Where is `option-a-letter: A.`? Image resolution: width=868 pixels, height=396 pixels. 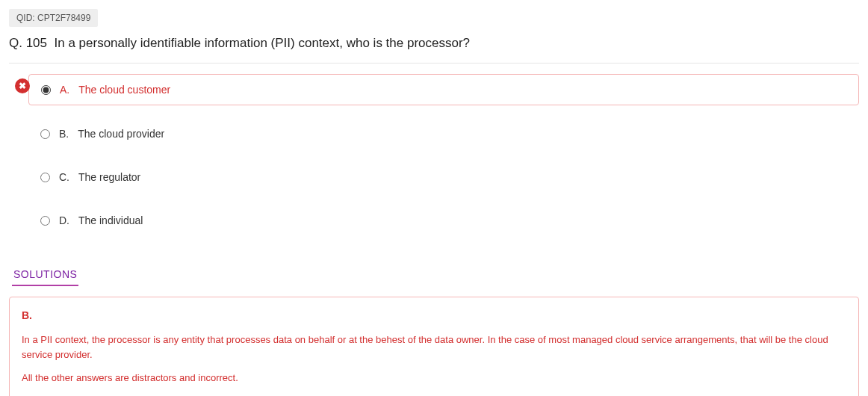 option-a-letter: A. is located at coordinates (64, 90).